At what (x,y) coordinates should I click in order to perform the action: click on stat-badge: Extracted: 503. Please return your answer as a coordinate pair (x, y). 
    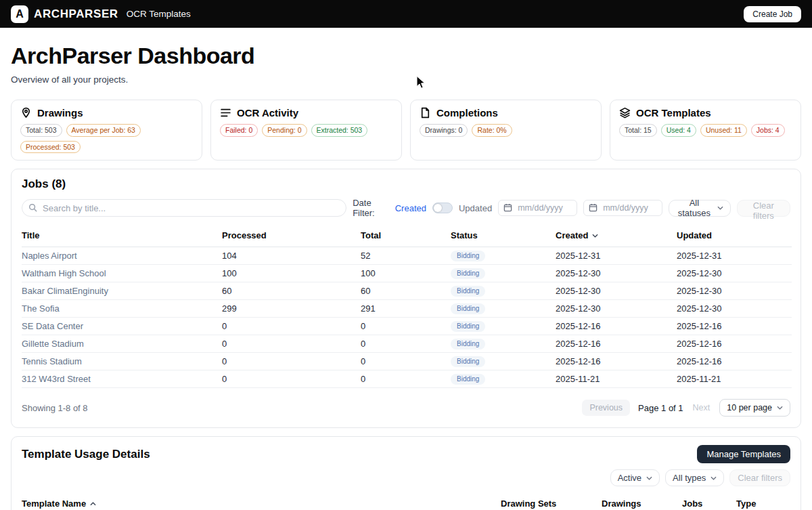
    Looking at the image, I should click on (340, 130).